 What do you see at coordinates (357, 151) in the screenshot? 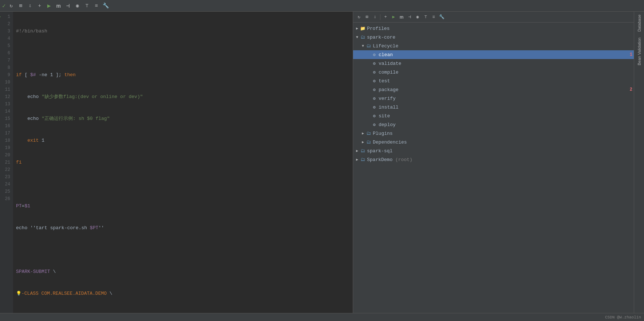
I see `spark-sql-arrow: ▶` at bounding box center [357, 151].